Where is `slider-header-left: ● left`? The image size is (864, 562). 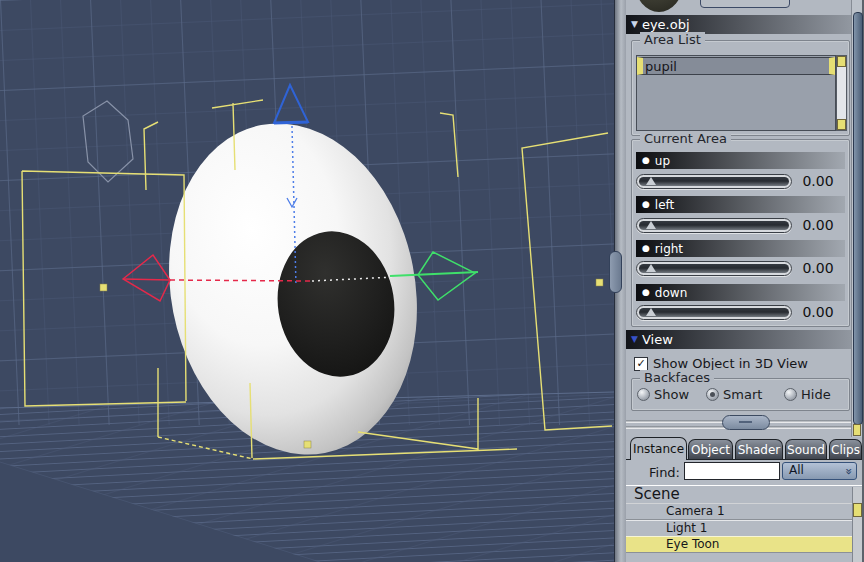 slider-header-left: ● left is located at coordinates (740, 204).